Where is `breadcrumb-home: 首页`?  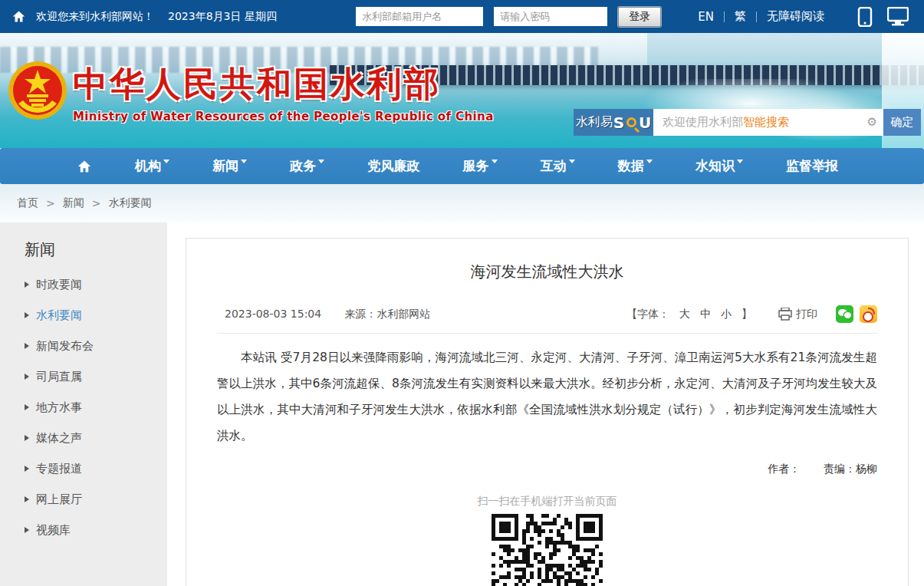 breadcrumb-home: 首页 is located at coordinates (28, 203).